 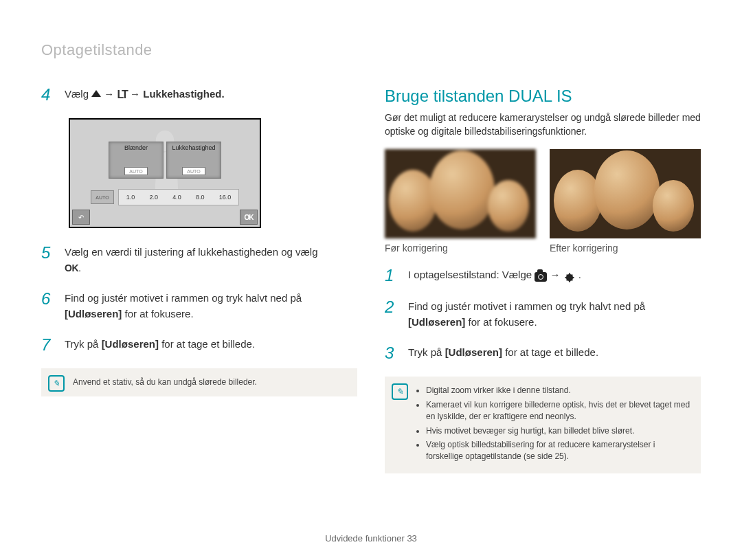 What do you see at coordinates (559, 432) in the screenshot?
I see `note-item: Hvis motivet bevæger sig hurtigt, kan bi…` at bounding box center [559, 432].